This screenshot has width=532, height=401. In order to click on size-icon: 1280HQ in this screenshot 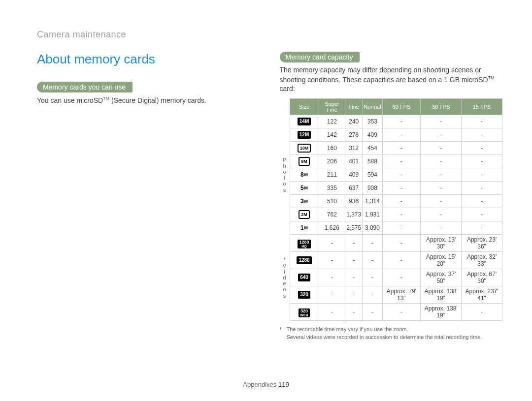, I will do `click(304, 244)`.